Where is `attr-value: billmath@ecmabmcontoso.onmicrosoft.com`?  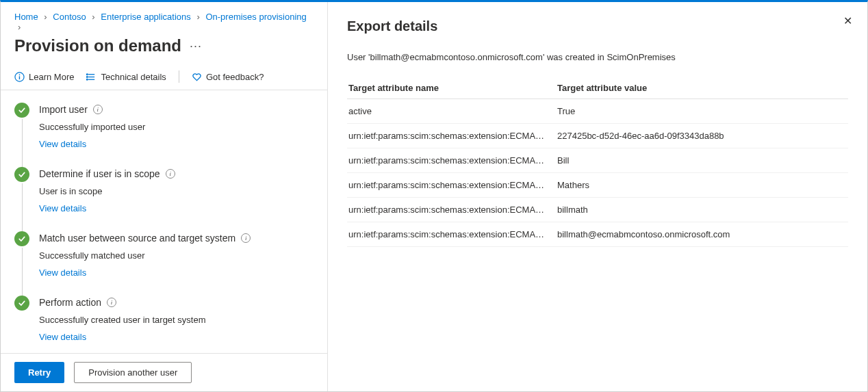 attr-value: billmath@ecmabmcontoso.onmicrosoft.com is located at coordinates (702, 235).